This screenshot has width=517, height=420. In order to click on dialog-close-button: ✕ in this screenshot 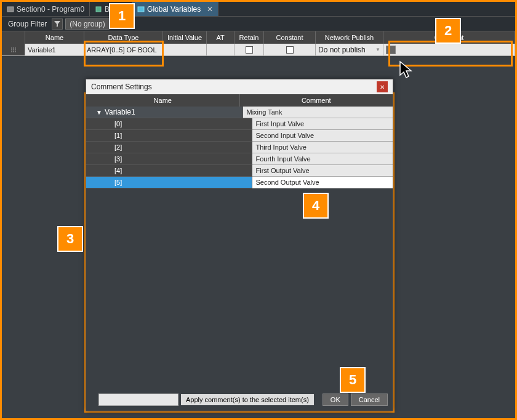, I will do `click(382, 87)`.